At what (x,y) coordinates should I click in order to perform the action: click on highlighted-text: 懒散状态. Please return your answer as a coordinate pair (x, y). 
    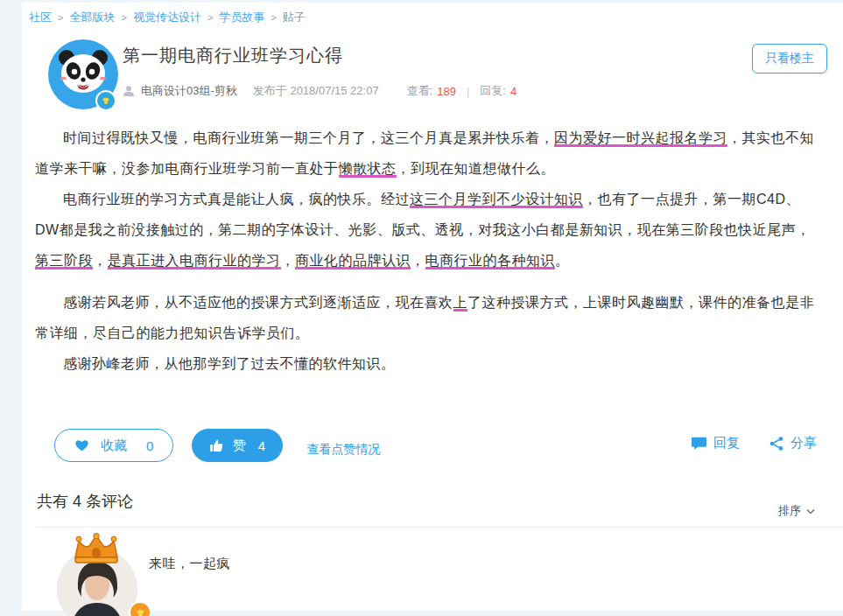
    Looking at the image, I should click on (368, 170).